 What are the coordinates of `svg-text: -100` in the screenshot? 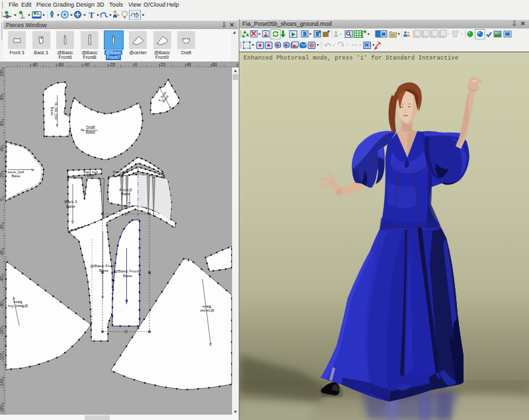 It's located at (2, 332).